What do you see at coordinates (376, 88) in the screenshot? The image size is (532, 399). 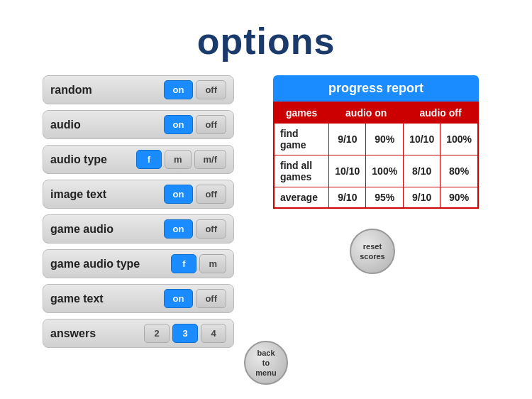 I see `progress-report-title: progress report` at bounding box center [376, 88].